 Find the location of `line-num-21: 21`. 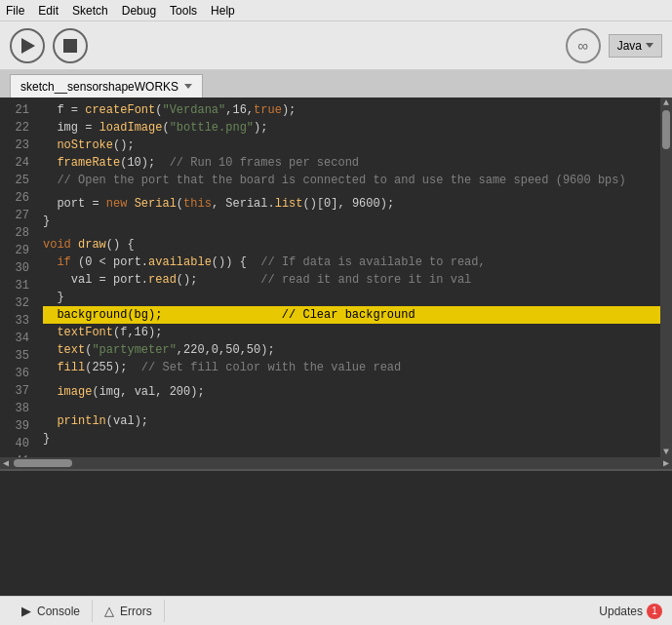

line-num-21: 21 is located at coordinates (19, 110).